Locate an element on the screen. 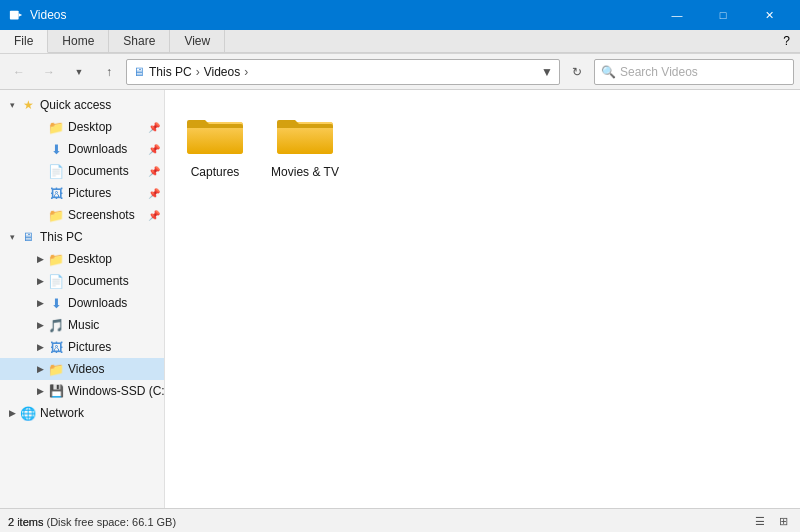 The width and height of the screenshot is (800, 532). downloads-pc-expand: ▶ is located at coordinates (40, 303).